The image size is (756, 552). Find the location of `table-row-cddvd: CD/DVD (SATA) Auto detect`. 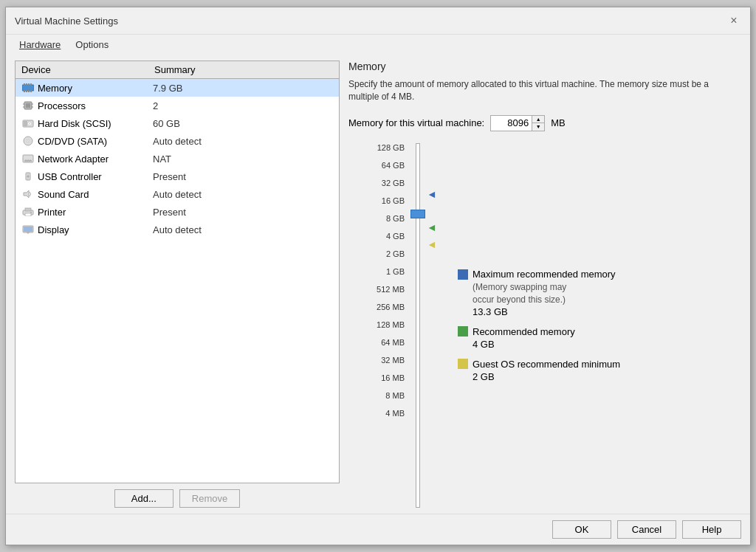

table-row-cddvd: CD/DVD (SATA) Auto detect is located at coordinates (177, 141).